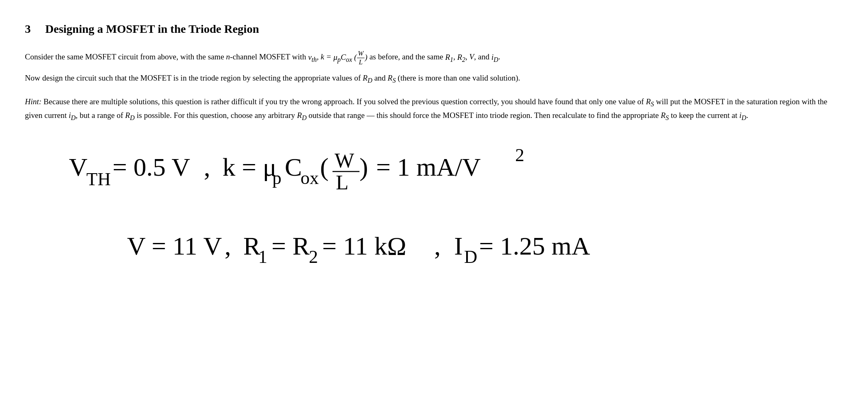  What do you see at coordinates (458, 246) in the screenshot?
I see `svg-text: I` at bounding box center [458, 246].